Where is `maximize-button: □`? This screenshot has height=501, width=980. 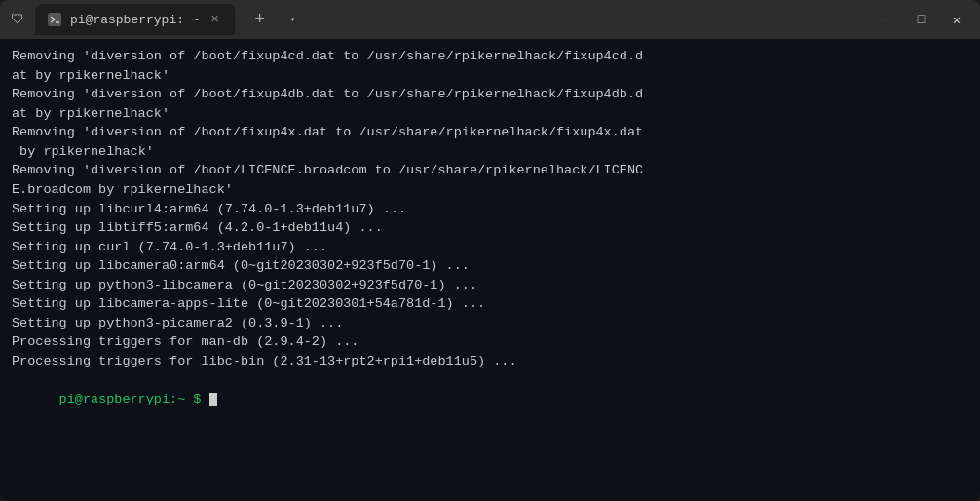
maximize-button: □ is located at coordinates (922, 19).